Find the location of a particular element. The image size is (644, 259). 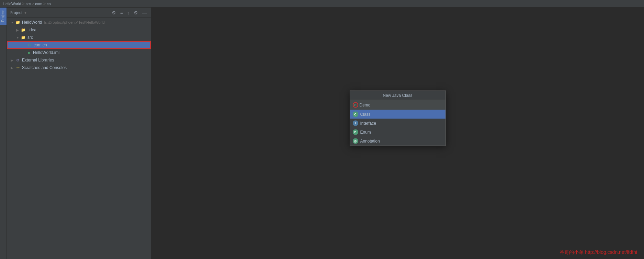

title-cn: cn is located at coordinates (49, 4).